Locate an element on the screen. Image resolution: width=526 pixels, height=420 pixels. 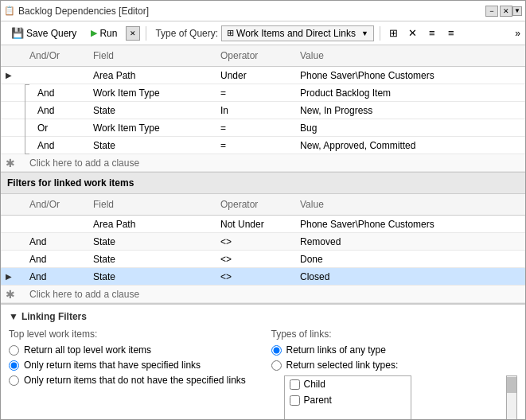
child-label: Child is located at coordinates (315, 384).